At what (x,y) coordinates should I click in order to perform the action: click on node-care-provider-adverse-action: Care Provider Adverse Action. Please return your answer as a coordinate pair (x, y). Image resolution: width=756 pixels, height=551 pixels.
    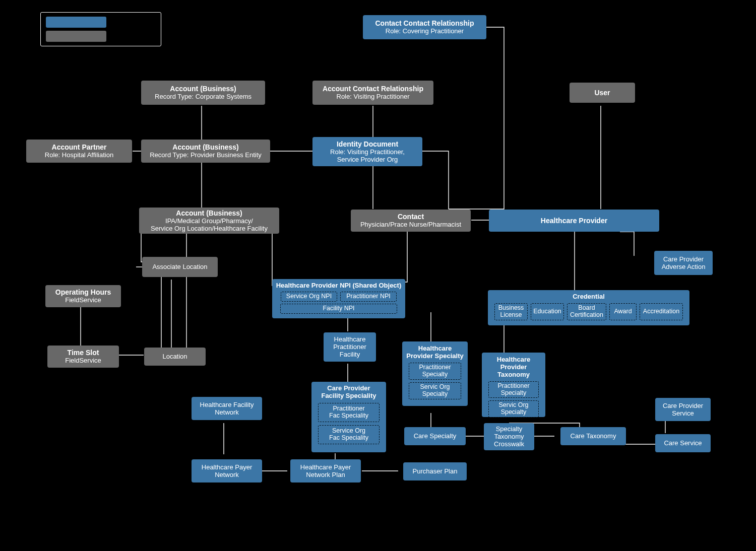
    Looking at the image, I should click on (683, 263).